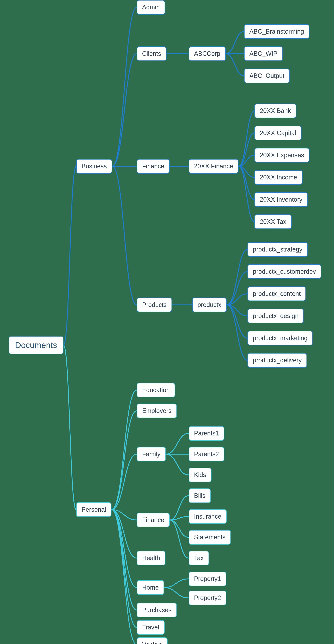 The width and height of the screenshot is (334, 644). Describe the element at coordinates (278, 178) in the screenshot. I see `node-20xx_income: 20XX Income` at that location.